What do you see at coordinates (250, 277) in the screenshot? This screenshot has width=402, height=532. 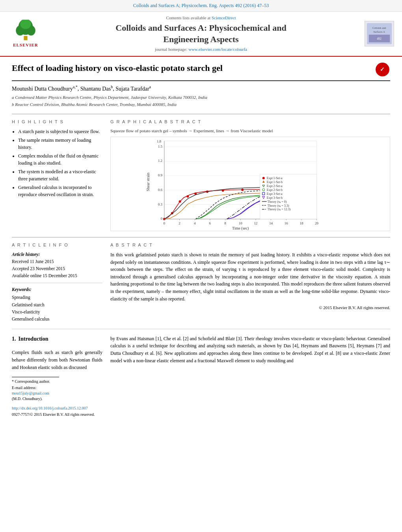 I see `abstract-text: In this work gelatinised potato starch i…` at bounding box center [250, 277].